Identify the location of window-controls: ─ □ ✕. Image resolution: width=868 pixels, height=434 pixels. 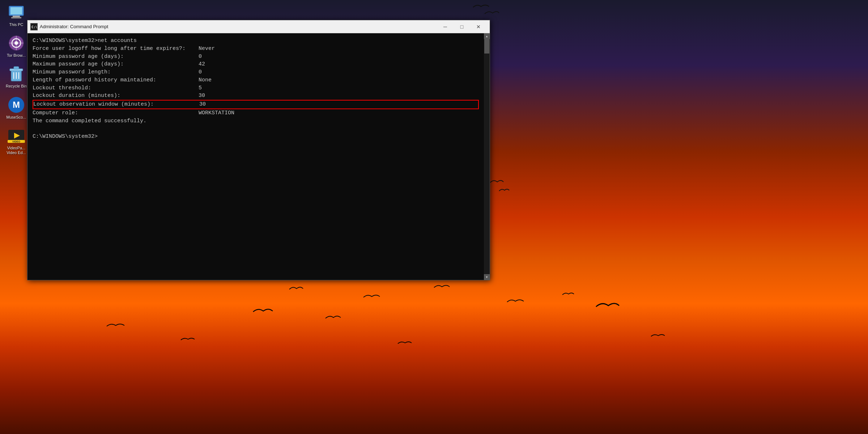
(462, 27).